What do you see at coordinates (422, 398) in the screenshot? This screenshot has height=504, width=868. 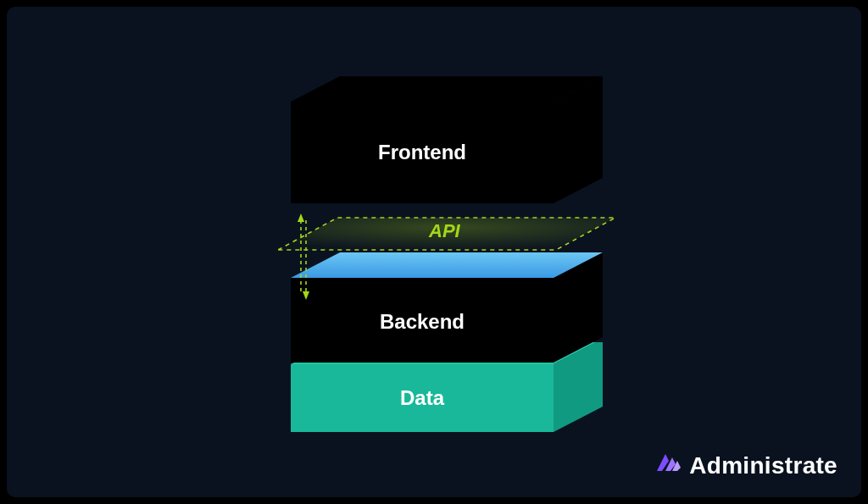 I see `layer-data-label: Data` at bounding box center [422, 398].